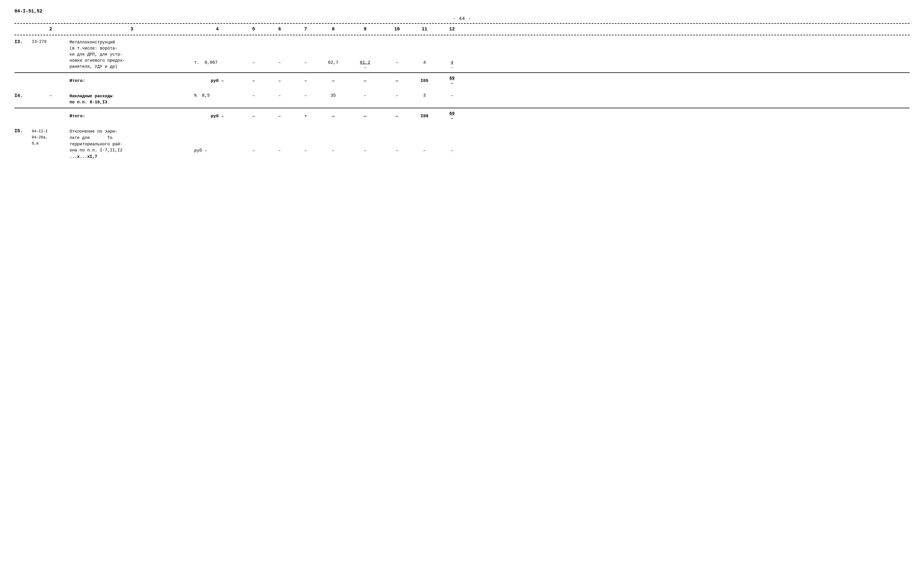 The image size is (924, 581). Describe the element at coordinates (452, 141) in the screenshot. I see `row-15-col12: –` at that location.